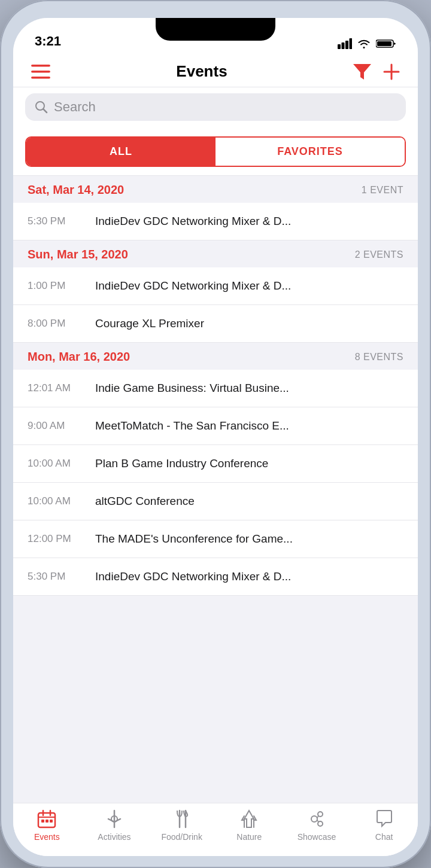  Describe the element at coordinates (182, 819) in the screenshot. I see `food-nav-icon` at that location.